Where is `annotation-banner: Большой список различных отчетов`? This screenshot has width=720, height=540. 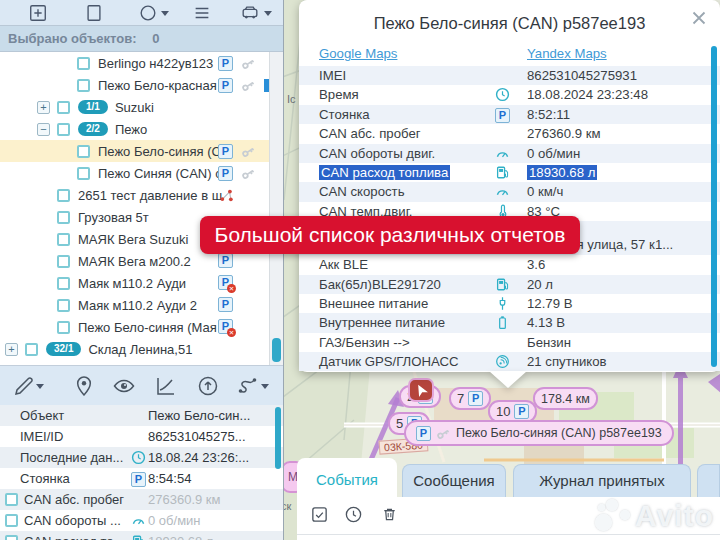
annotation-banner: Большой список различных отчетов is located at coordinates (390, 235).